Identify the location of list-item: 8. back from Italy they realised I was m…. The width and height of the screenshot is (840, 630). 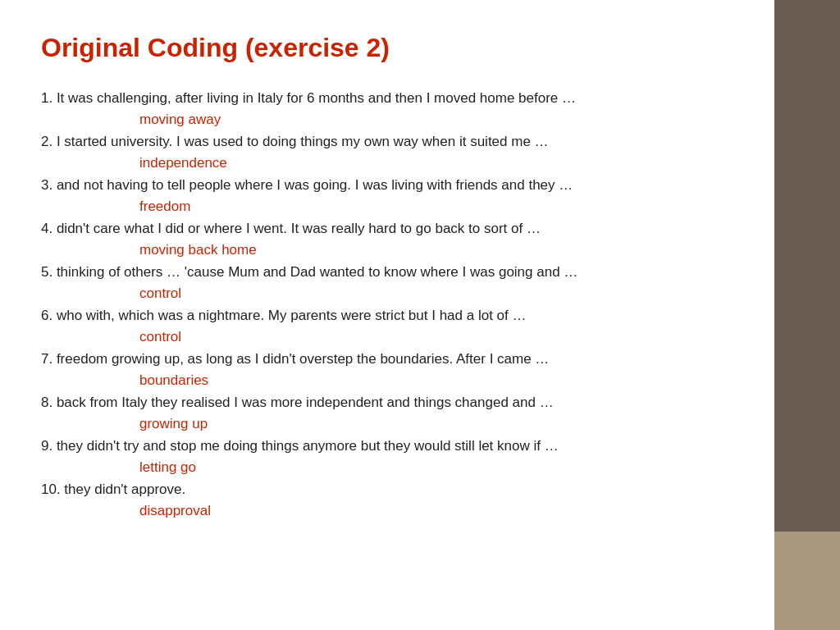
(387, 413).